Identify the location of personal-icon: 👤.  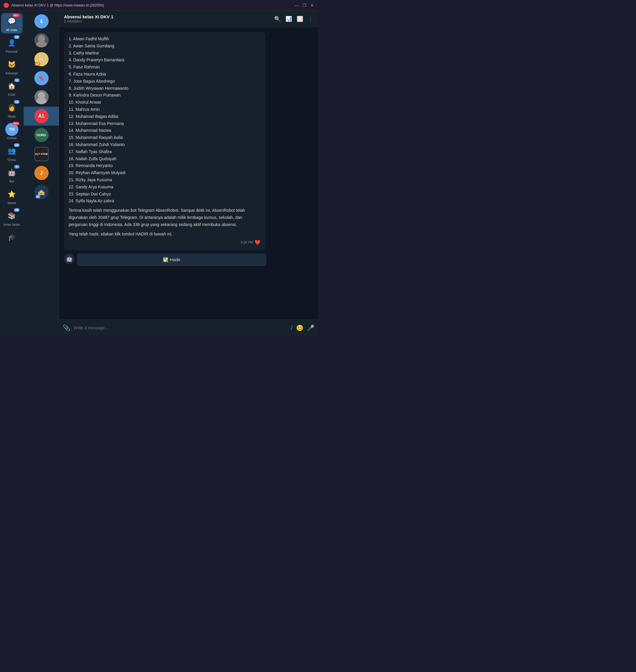
(12, 43).